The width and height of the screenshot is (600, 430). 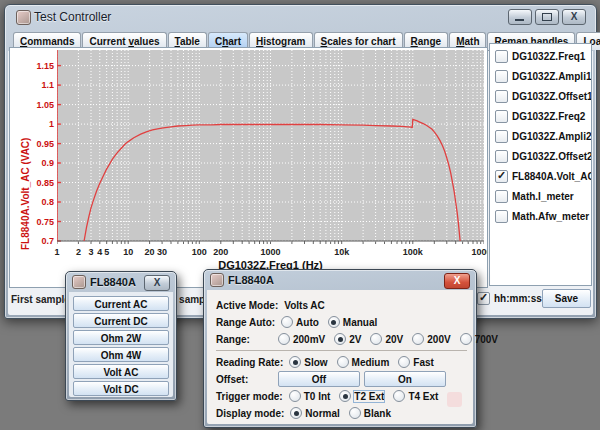 I want to click on radio-20v: 20V, so click(x=386, y=339).